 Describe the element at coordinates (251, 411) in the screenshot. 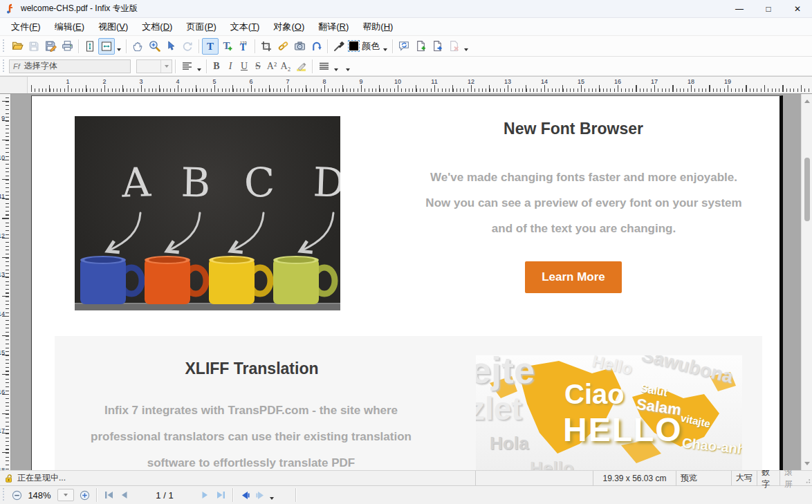

I see `paragraph-line: Infix 7 integrates with TransPDF.com - t…` at that location.